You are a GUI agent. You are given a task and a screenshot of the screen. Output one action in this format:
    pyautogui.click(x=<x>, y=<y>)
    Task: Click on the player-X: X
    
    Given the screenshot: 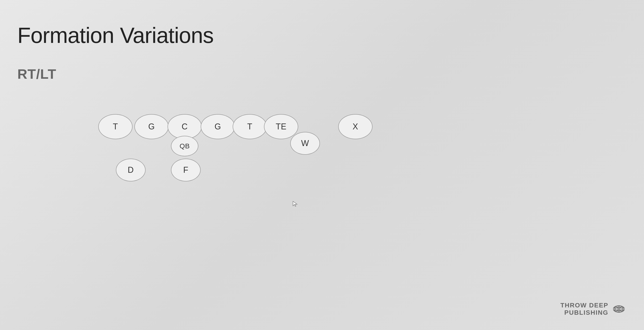 What is the action you would take?
    pyautogui.click(x=356, y=127)
    